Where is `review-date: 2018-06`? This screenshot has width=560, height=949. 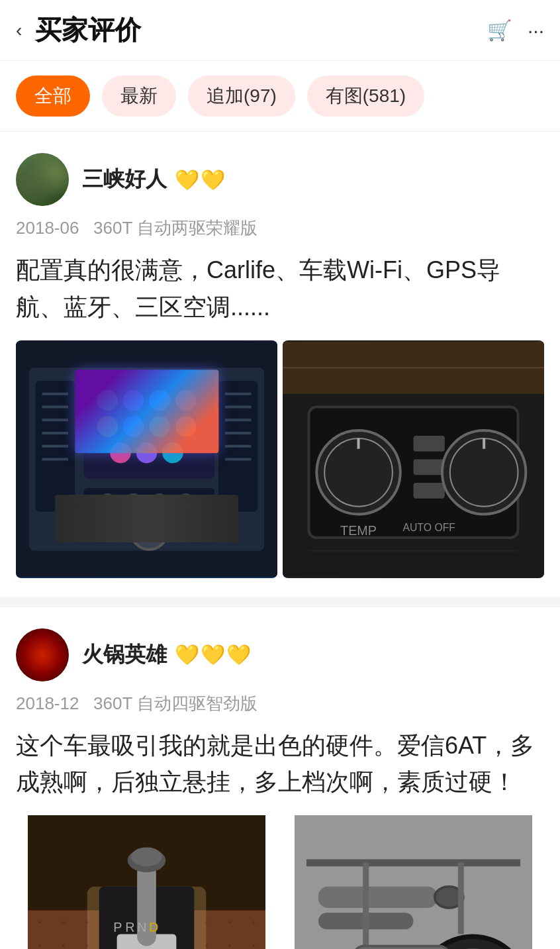
review-date: 2018-06 is located at coordinates (48, 228).